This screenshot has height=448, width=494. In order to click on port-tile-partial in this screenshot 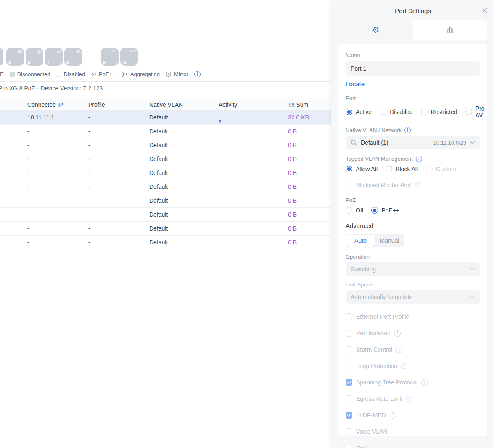, I will do `click(2, 57)`.